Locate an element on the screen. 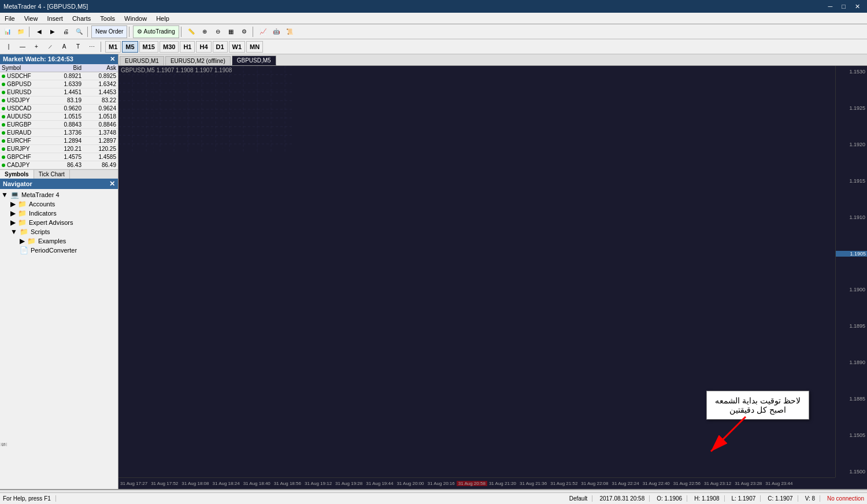  cross-tool: + is located at coordinates (36, 47).